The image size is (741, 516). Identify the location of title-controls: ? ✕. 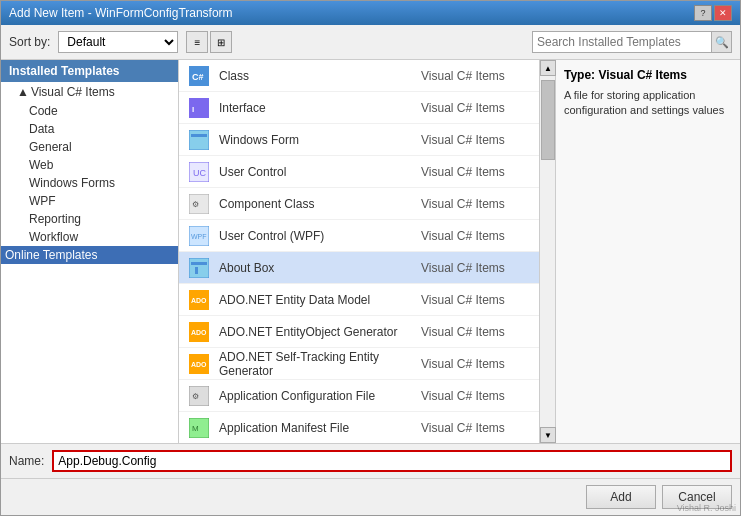
(713, 13).